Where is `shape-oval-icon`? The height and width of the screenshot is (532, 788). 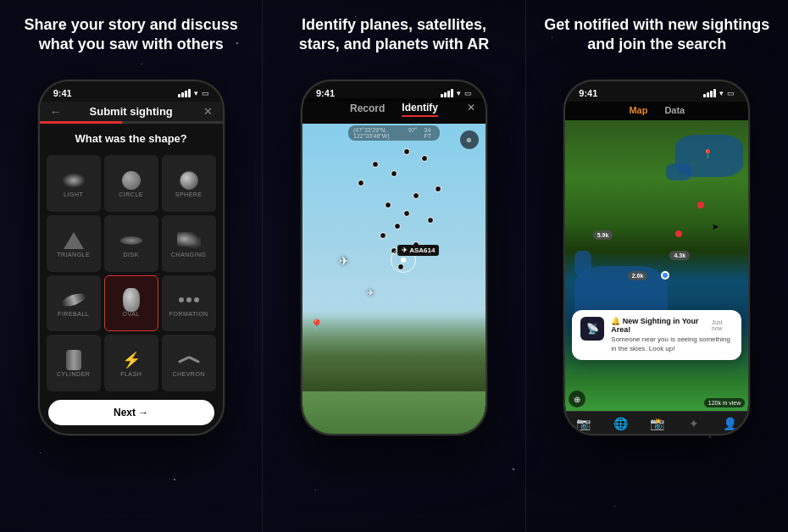 shape-oval-icon is located at coordinates (131, 300).